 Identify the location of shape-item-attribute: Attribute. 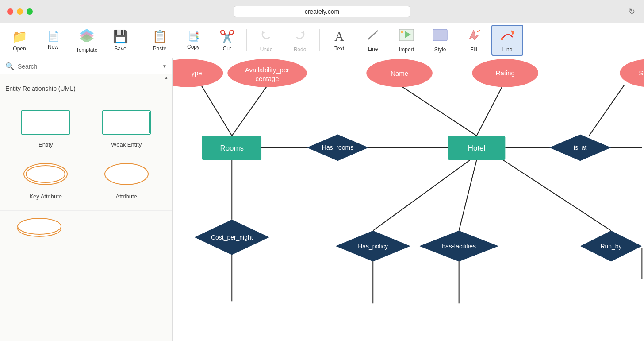
(126, 179).